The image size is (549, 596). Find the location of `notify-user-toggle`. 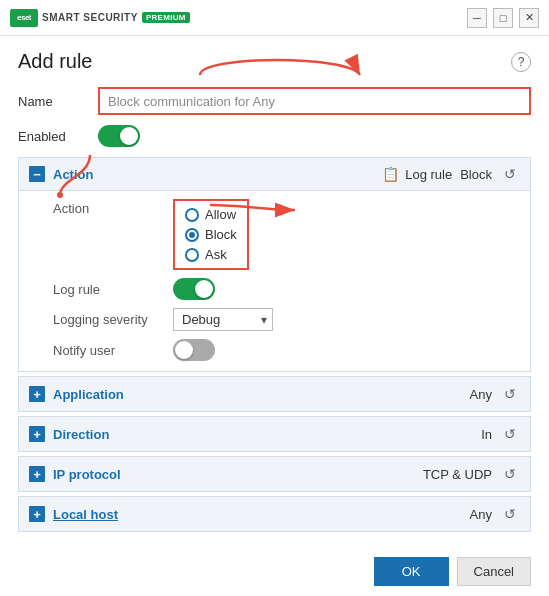

notify-user-toggle is located at coordinates (194, 350).